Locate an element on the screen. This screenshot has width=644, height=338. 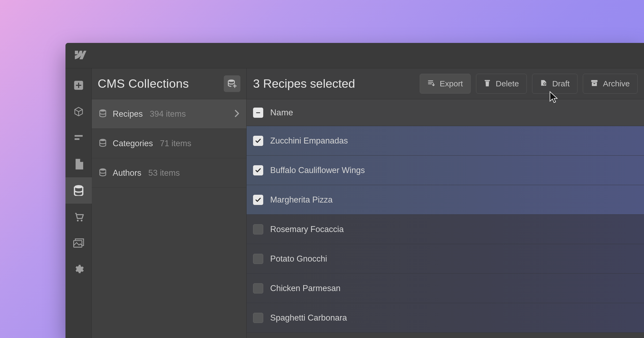
archive-button: Archive is located at coordinates (610, 84).